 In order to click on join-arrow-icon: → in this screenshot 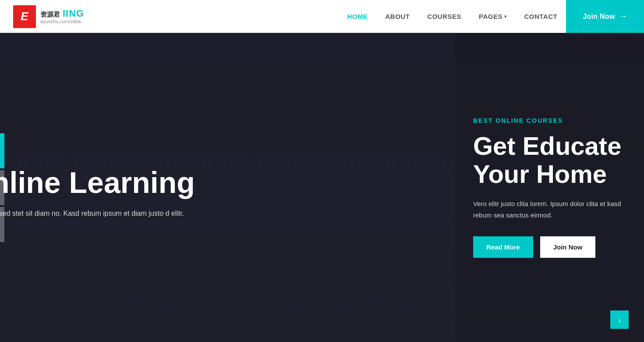, I will do `click(623, 17)`.